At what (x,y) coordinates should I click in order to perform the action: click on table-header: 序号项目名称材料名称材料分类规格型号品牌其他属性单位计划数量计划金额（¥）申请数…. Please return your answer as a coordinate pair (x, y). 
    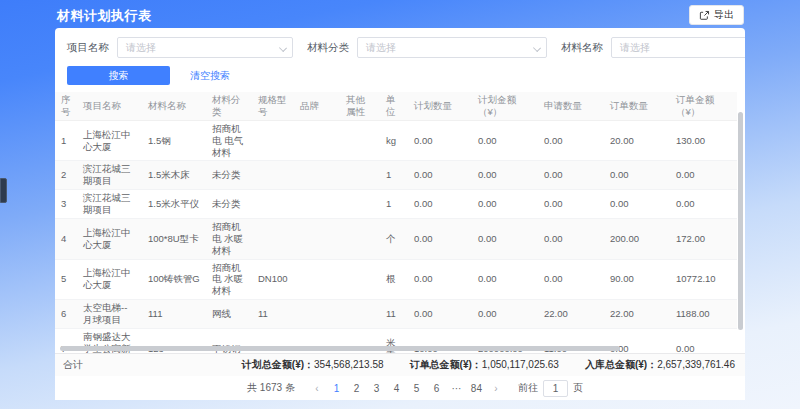
    Looking at the image, I should click on (396, 106).